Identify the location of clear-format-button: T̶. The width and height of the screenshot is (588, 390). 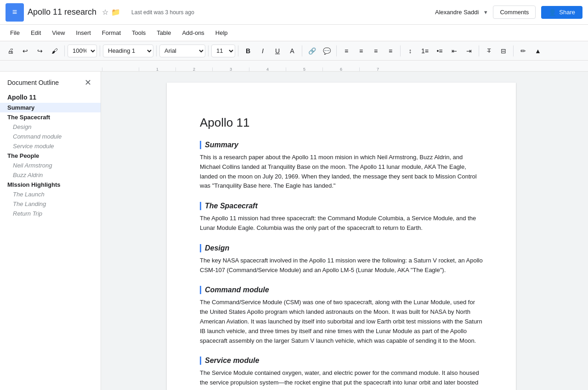
(489, 51).